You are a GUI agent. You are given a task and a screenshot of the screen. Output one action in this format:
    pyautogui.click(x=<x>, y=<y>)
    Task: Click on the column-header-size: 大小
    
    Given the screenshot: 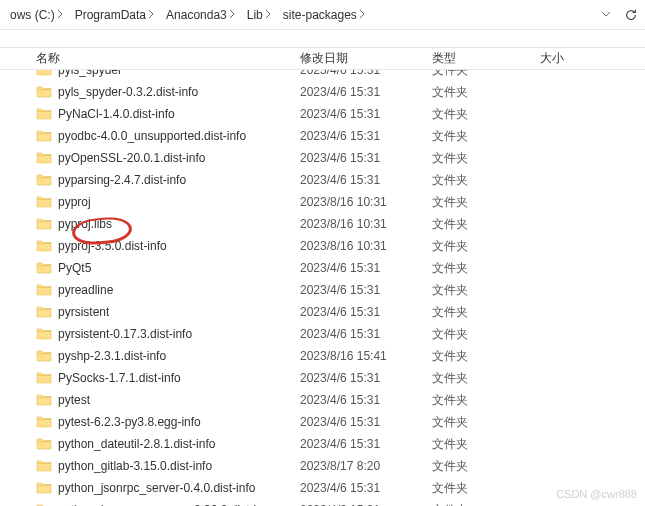 What is the action you would take?
    pyautogui.click(x=588, y=58)
    